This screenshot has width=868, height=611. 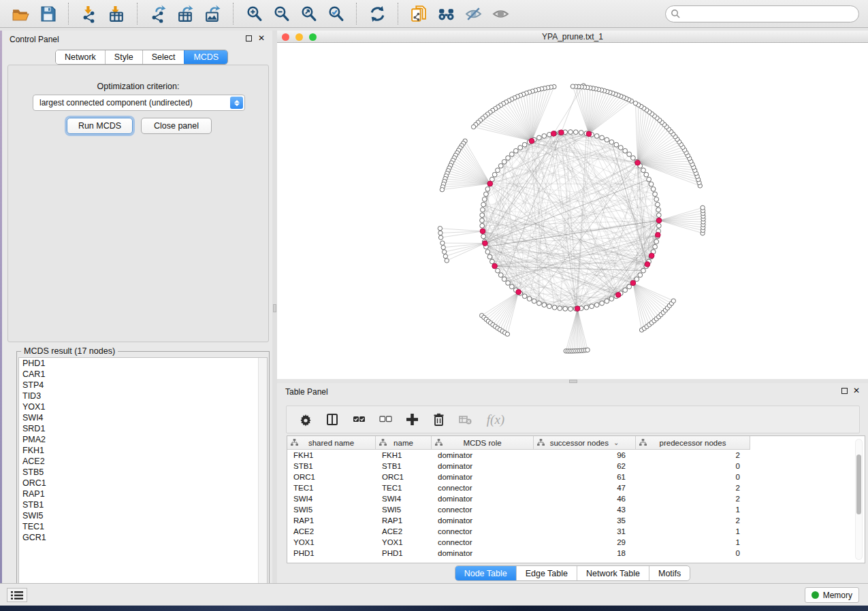 What do you see at coordinates (143, 505) in the screenshot?
I see `mcds-result-node: STB1` at bounding box center [143, 505].